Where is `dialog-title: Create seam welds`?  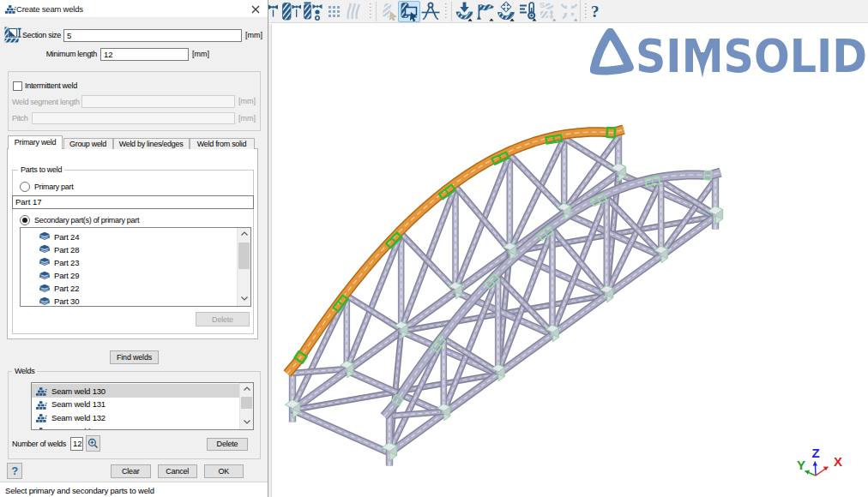
dialog-title: Create seam welds is located at coordinates (50, 9).